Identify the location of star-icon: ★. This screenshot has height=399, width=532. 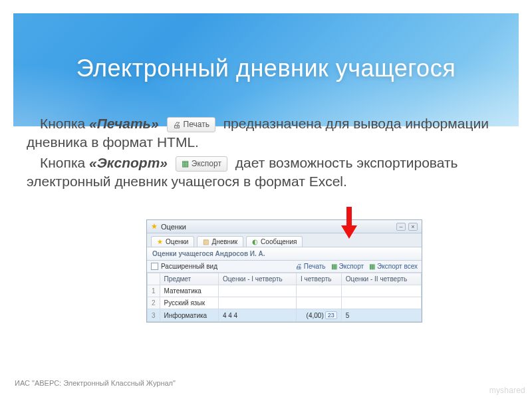
(160, 242).